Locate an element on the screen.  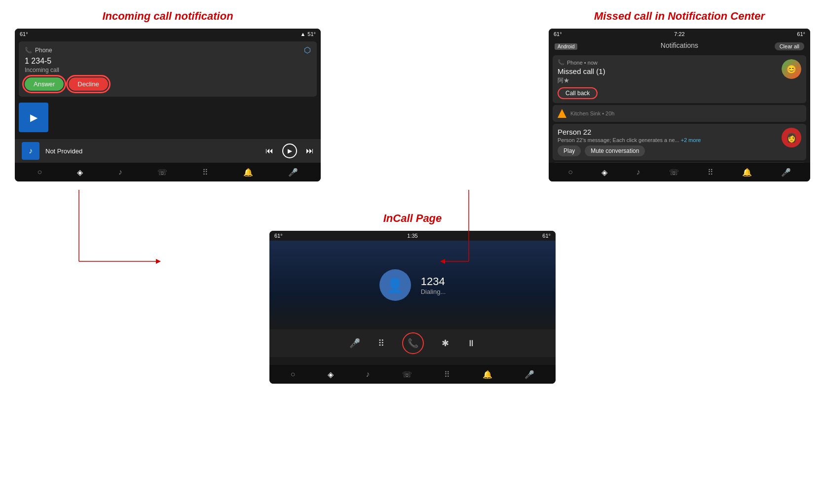
end-call-button: 📞 is located at coordinates (413, 343).